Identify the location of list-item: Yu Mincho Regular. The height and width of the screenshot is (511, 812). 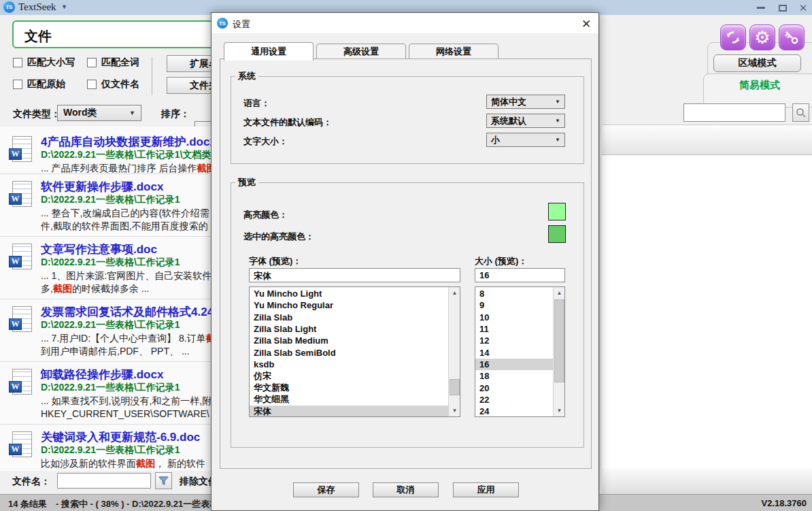
(349, 305).